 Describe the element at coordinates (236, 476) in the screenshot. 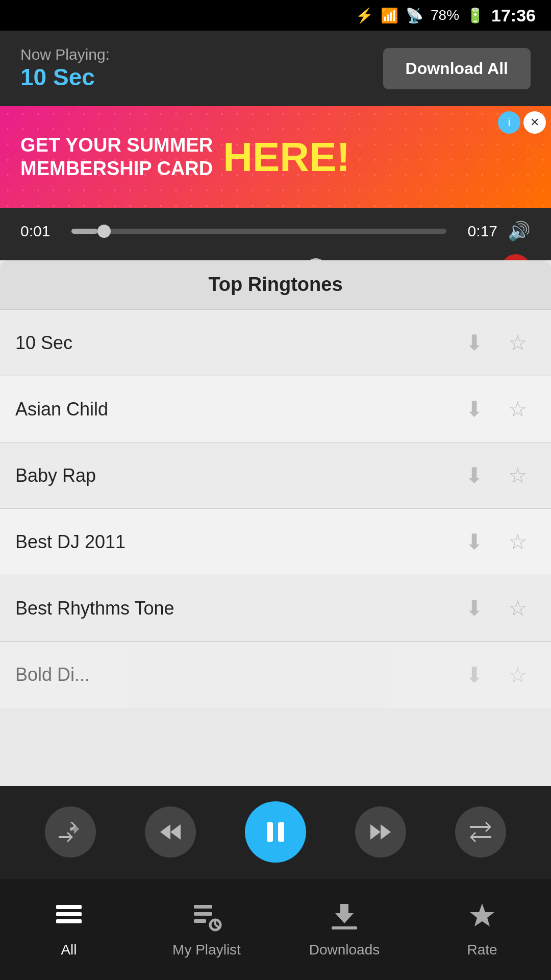

I see `ringtone-name: Baby Rap` at that location.